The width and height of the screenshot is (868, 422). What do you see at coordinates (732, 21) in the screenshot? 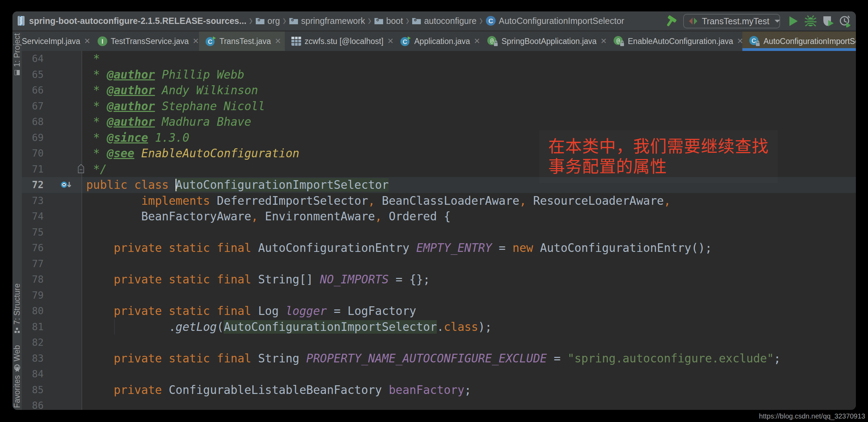
I see `run-configuration-select: TransTest.myTest` at bounding box center [732, 21].